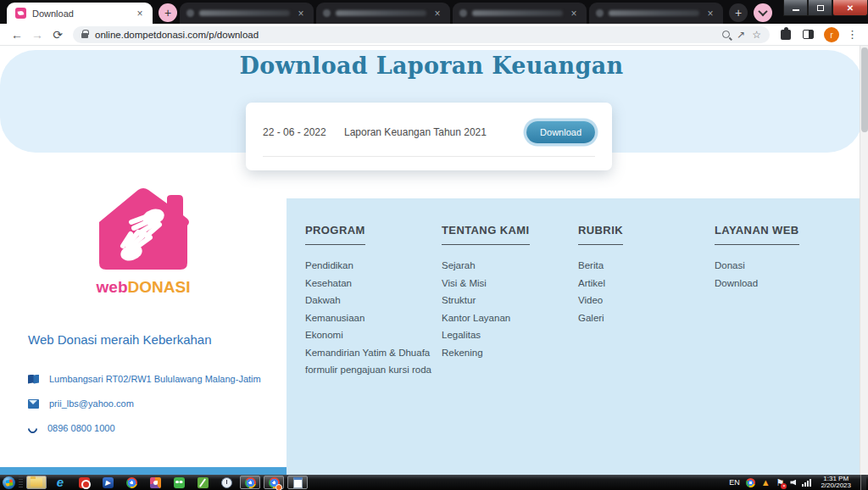 The width and height of the screenshot is (868, 490). What do you see at coordinates (17, 35) in the screenshot?
I see `back-button: ←` at bounding box center [17, 35].